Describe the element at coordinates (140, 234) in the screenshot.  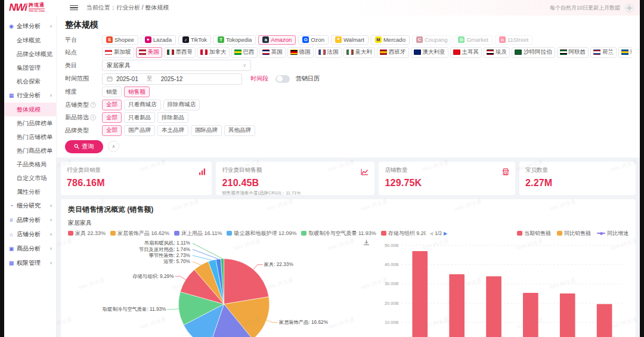
I see `pie-legend-item: 家居装饰产品 16.62%` at that location.